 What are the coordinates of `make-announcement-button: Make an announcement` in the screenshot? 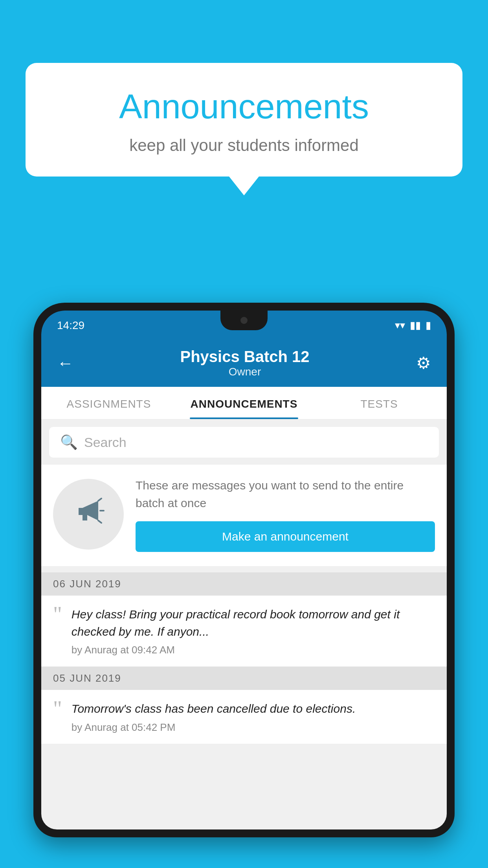 It's located at (285, 537).